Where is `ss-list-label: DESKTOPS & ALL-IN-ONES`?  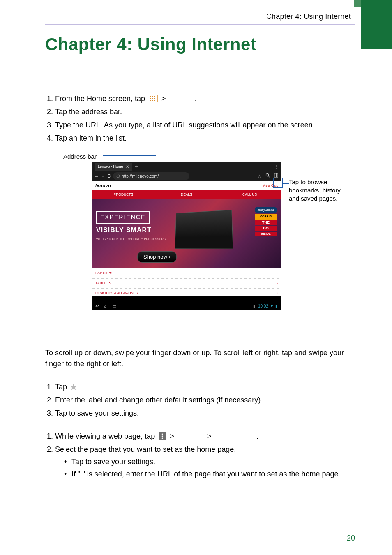 ss-list-label: DESKTOPS & ALL-IN-ONES is located at coordinates (117, 293).